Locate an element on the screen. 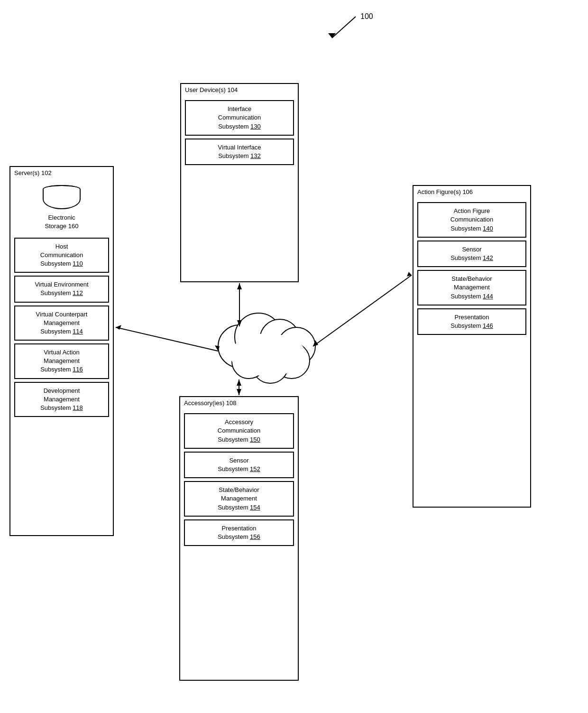 The width and height of the screenshot is (588, 713). cloud-shape is located at coordinates (266, 348).